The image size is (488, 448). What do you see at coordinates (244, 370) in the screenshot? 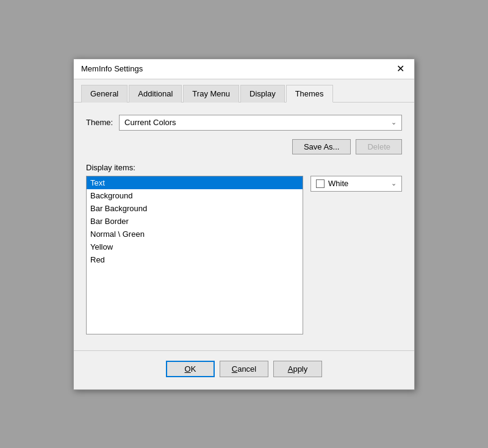
I see `footer: OK Cancel Apply` at bounding box center [244, 370].